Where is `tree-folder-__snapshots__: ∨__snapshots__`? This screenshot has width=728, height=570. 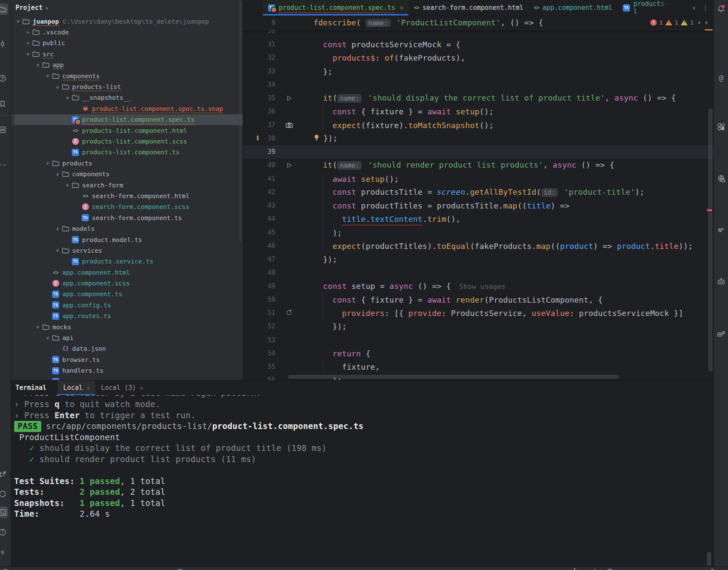
tree-folder-__snapshots__: ∨__snapshots__ is located at coordinates (127, 98).